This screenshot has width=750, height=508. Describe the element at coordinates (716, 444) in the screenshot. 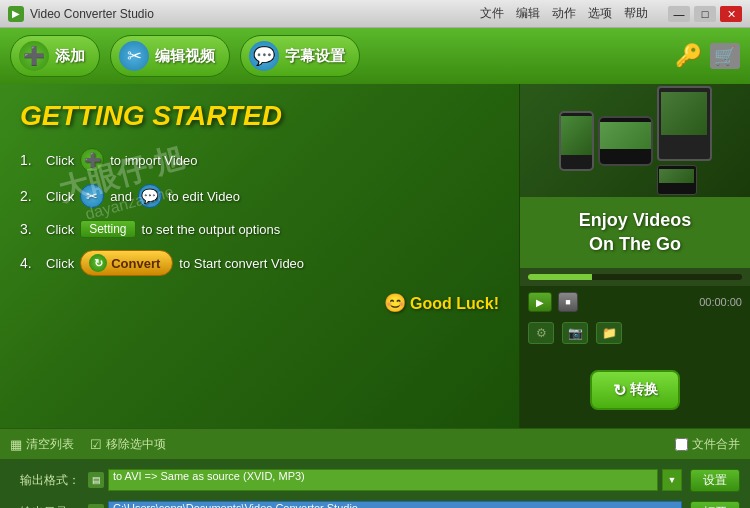

I see `merge-label: 文件合并` at that location.